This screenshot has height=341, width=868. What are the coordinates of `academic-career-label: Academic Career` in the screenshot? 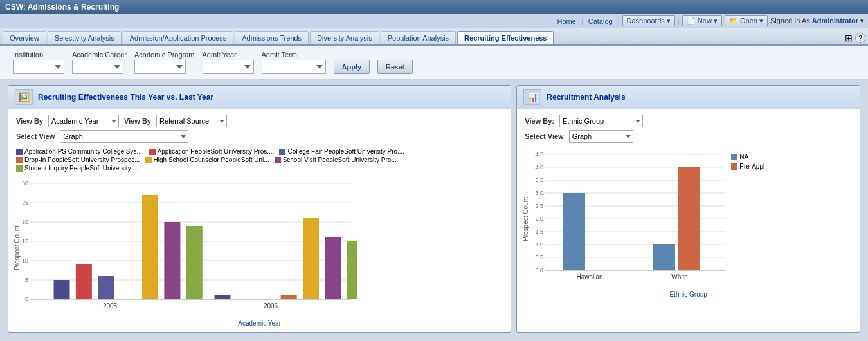 It's located at (99, 55).